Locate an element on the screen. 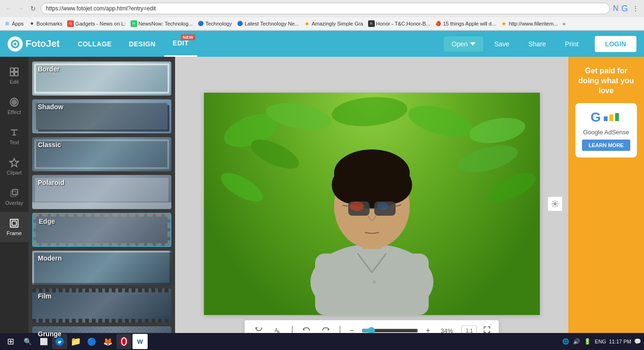  refresh-button: ↻ is located at coordinates (33, 9).